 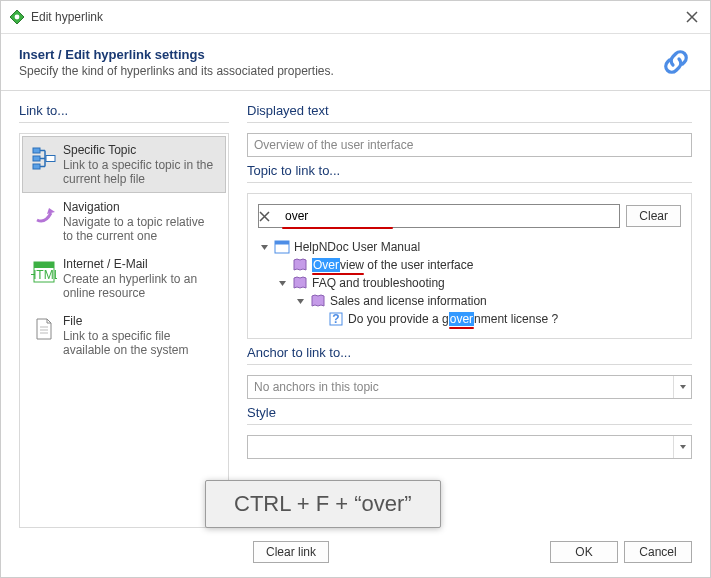 What do you see at coordinates (470, 352) in the screenshot?
I see `anchor-label: Anchor to link to...` at bounding box center [470, 352].